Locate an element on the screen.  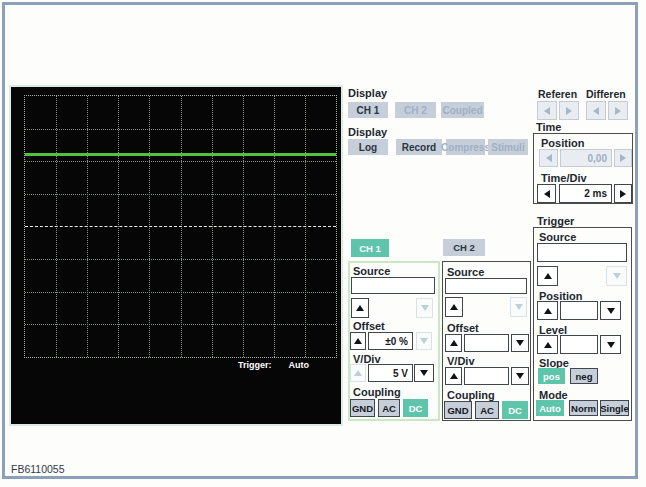
reference-prev-button is located at coordinates (547, 110).